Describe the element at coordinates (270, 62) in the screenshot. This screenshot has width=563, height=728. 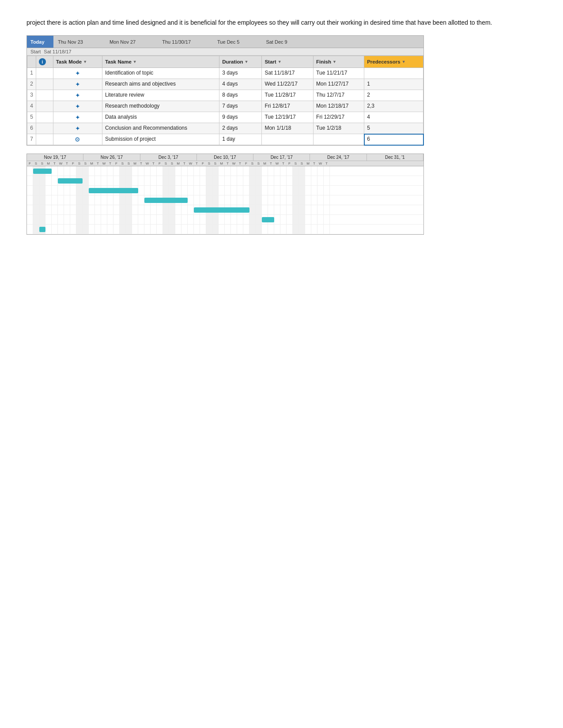
I see `start-label-th: Start` at that location.